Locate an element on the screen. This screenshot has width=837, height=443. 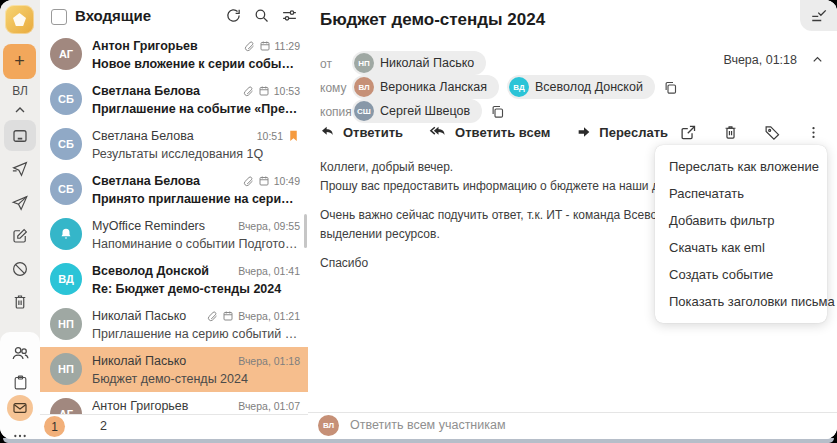
subject: Приглашение на событие «Предварительно… is located at coordinates (196, 109).